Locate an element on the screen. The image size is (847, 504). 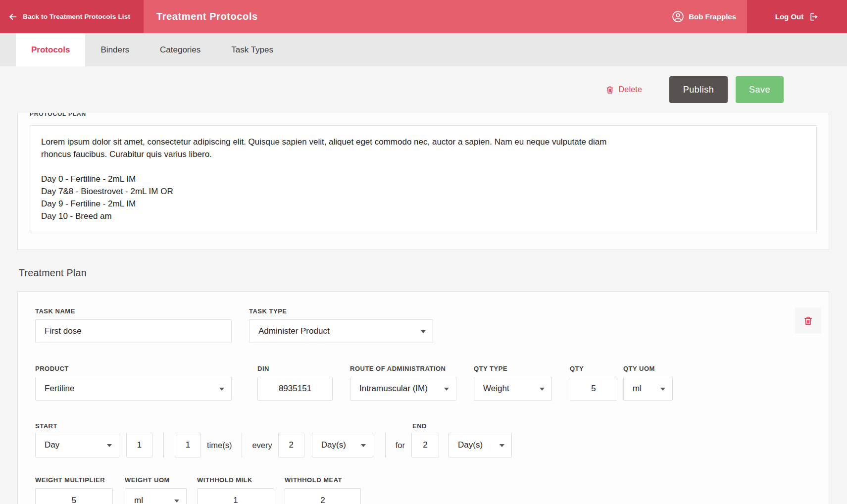
task-type-label: TASK TYPE is located at coordinates (341, 311).